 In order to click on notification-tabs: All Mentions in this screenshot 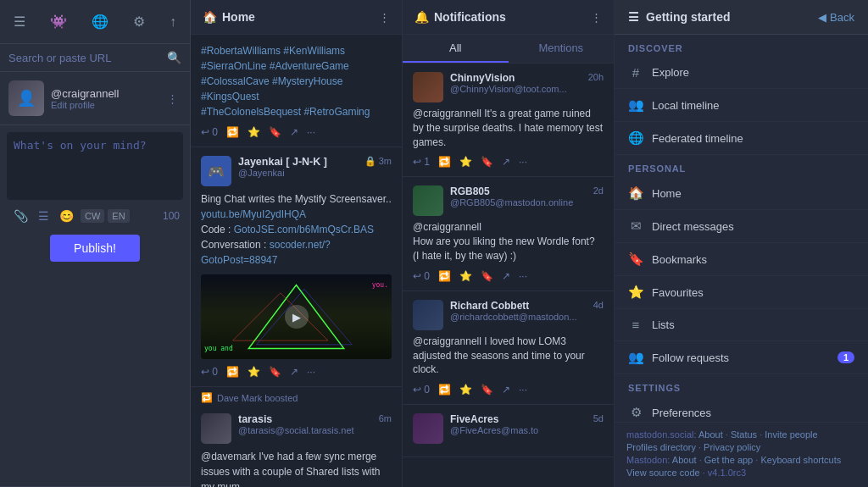, I will do `click(509, 49)`.